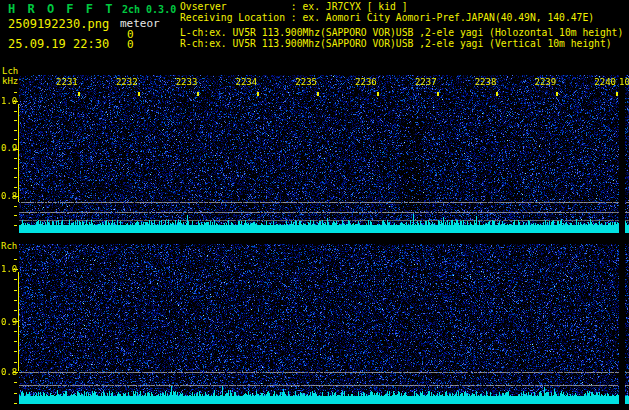  I want to click on time-label: 2239, so click(544, 82).